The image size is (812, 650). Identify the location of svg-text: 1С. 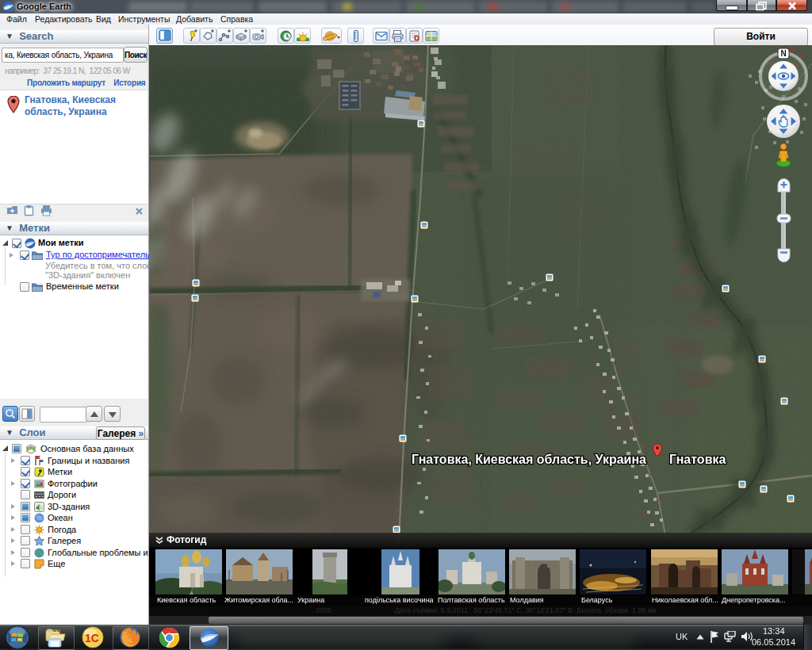
(92, 638).